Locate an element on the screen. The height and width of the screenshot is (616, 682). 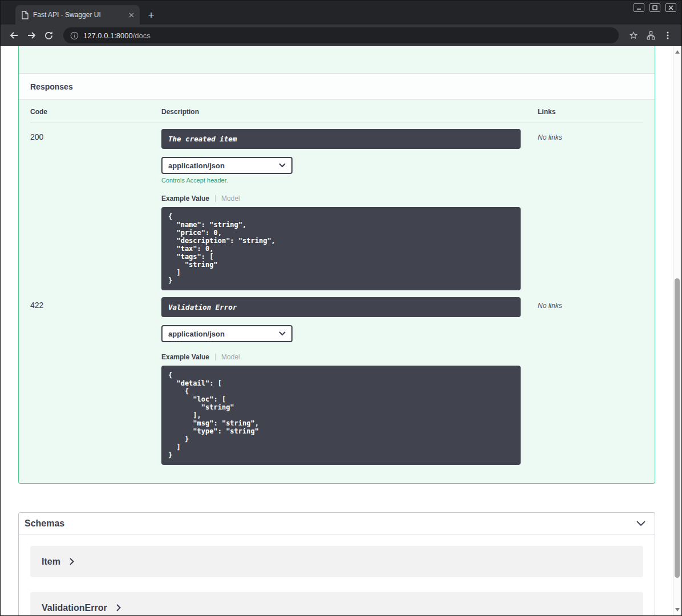
bookmark-star-icon is located at coordinates (634, 35).